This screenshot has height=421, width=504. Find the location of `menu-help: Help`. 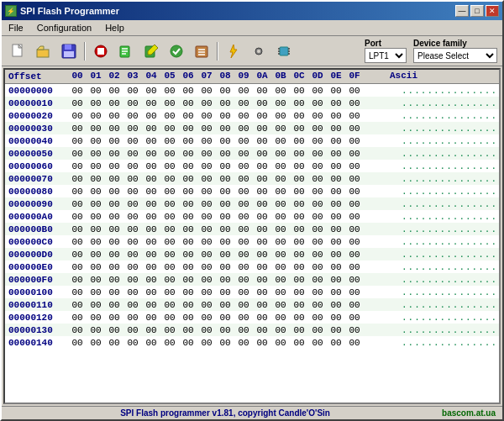

menu-help: Help is located at coordinates (114, 28).